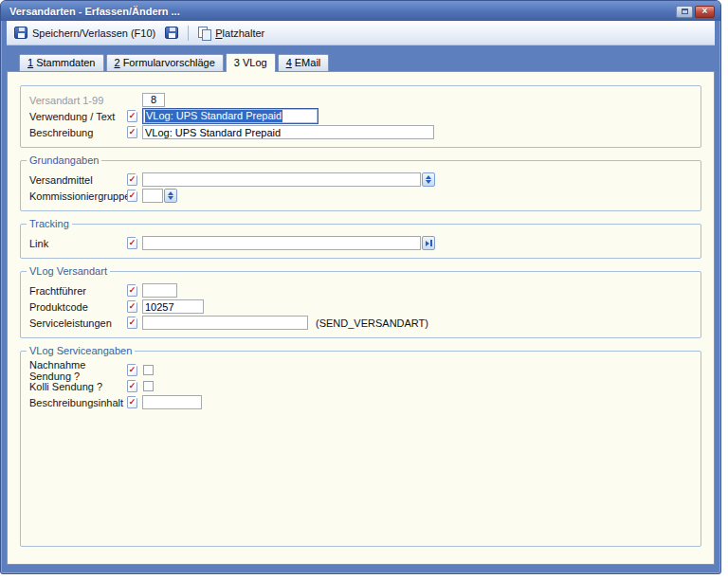  I want to click on link-input, so click(282, 243).